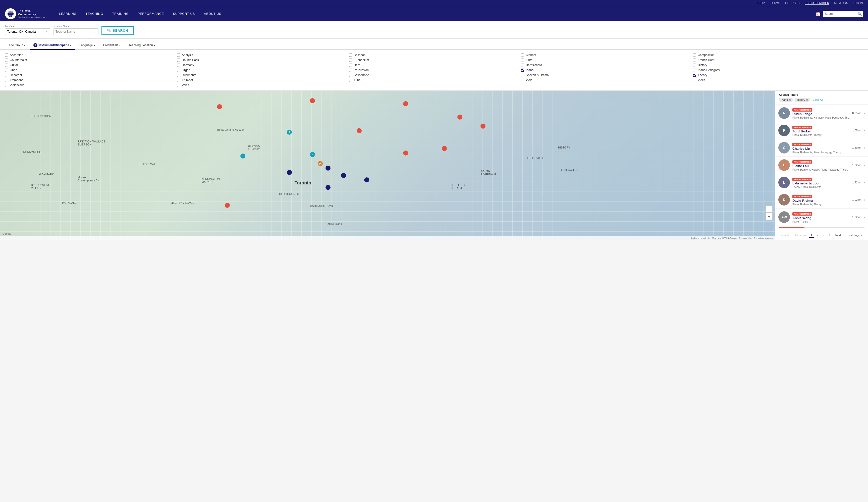 This screenshot has height=502, width=868. Describe the element at coordinates (112, 45) in the screenshot. I see `tab-credentials: Credentials ▾` at that location.